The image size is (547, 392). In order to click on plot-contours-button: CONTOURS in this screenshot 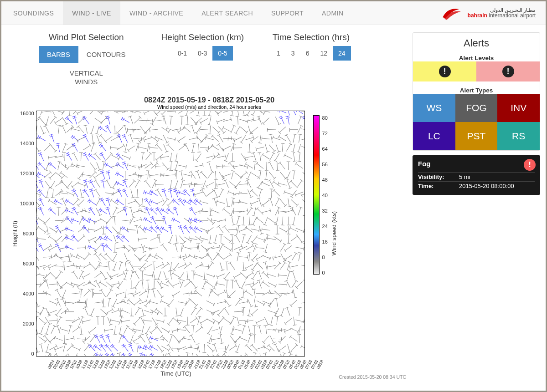, I will do `click(106, 55)`.